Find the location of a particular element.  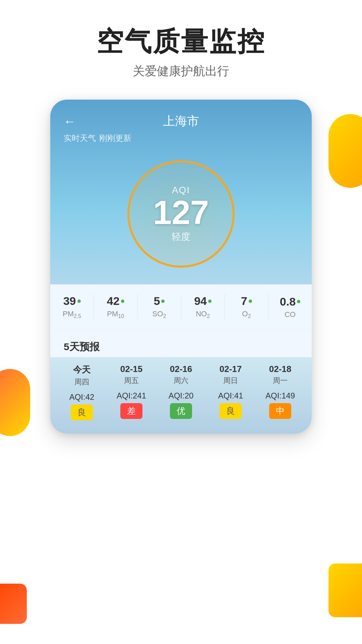

forecast-day-2: 02-16周六AQI:20优 is located at coordinates (181, 392).